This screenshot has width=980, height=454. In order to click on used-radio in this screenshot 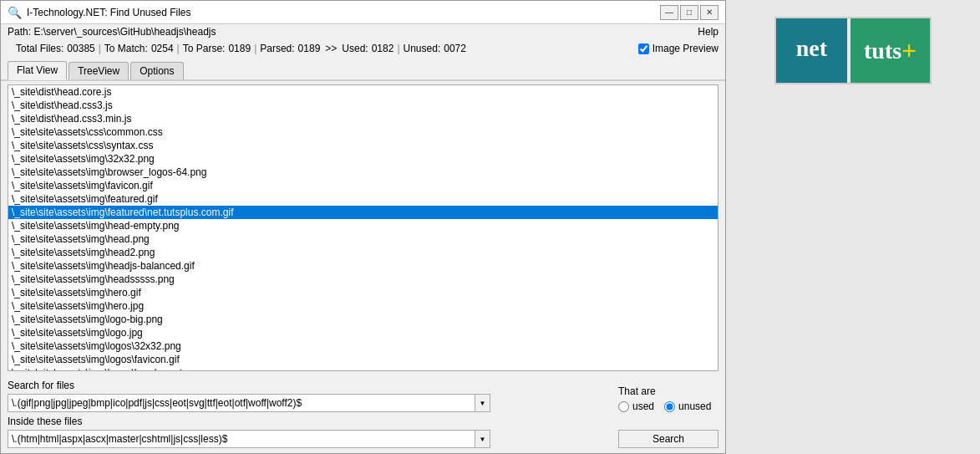, I will do `click(623, 406)`.